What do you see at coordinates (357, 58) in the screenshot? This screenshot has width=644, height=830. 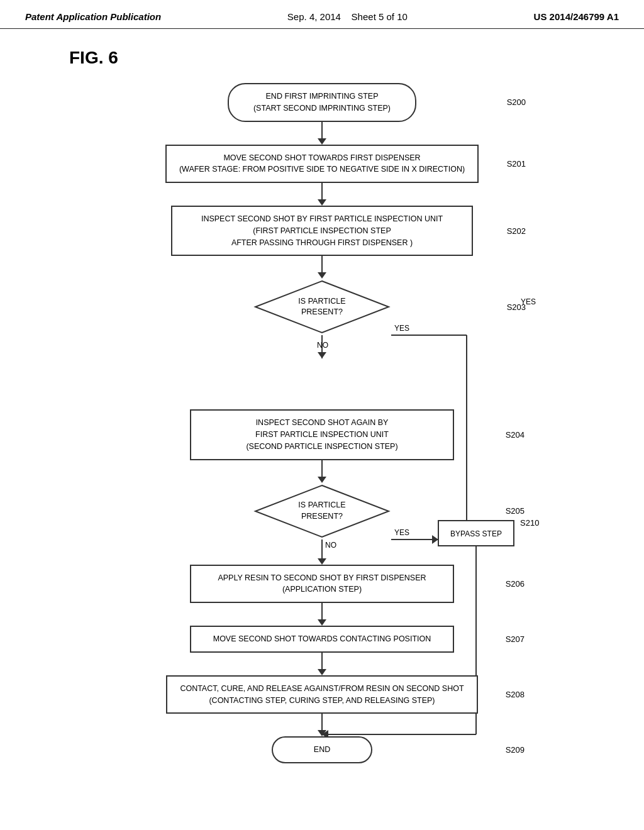 I see `fig-label: FIG. 6` at bounding box center [357, 58].